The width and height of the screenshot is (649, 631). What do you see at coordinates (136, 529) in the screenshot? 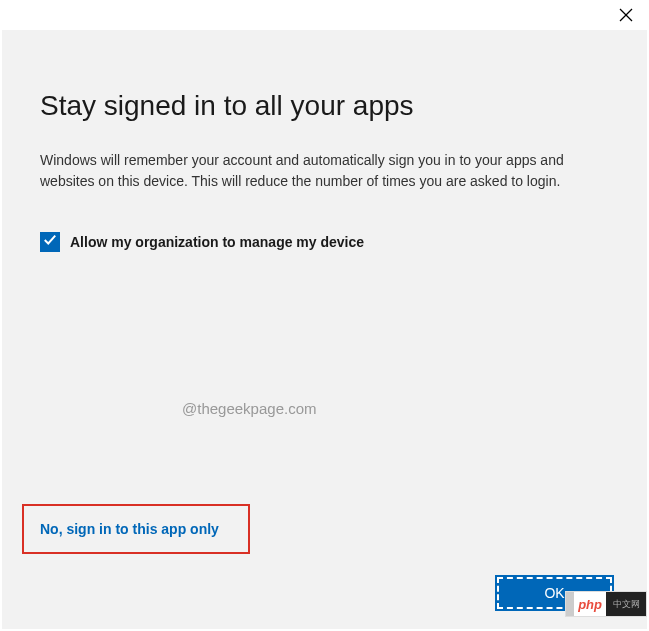
I see `app-only-link-highlight: No, sign in to this app only` at bounding box center [136, 529].